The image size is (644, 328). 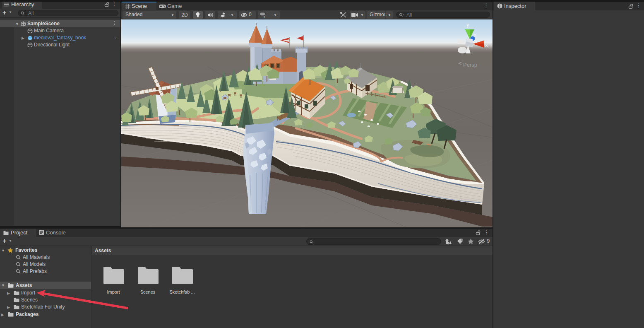 I want to click on svg-text: x, so click(x=487, y=45).